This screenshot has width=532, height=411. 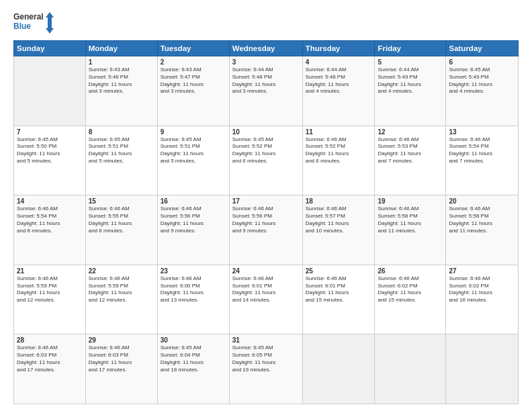 I want to click on day-header-friday: Friday, so click(x=410, y=48).